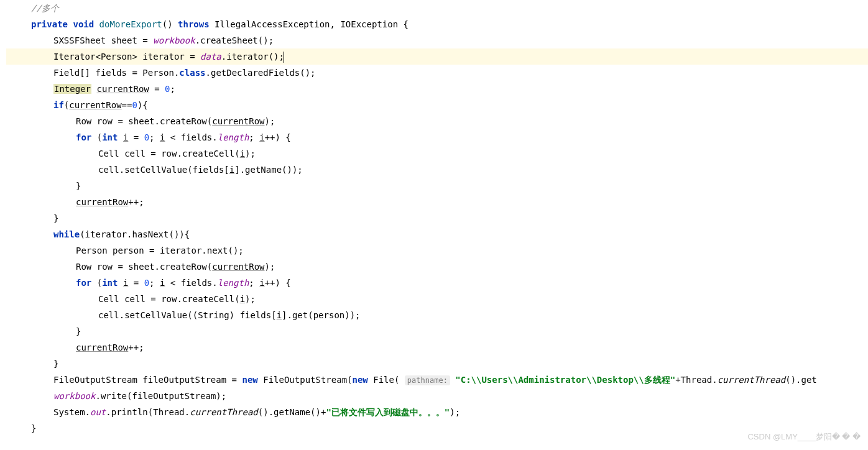 This screenshot has width=868, height=450. I want to click on code-line: System.out.println(Thread.currentThread(…, so click(437, 412).